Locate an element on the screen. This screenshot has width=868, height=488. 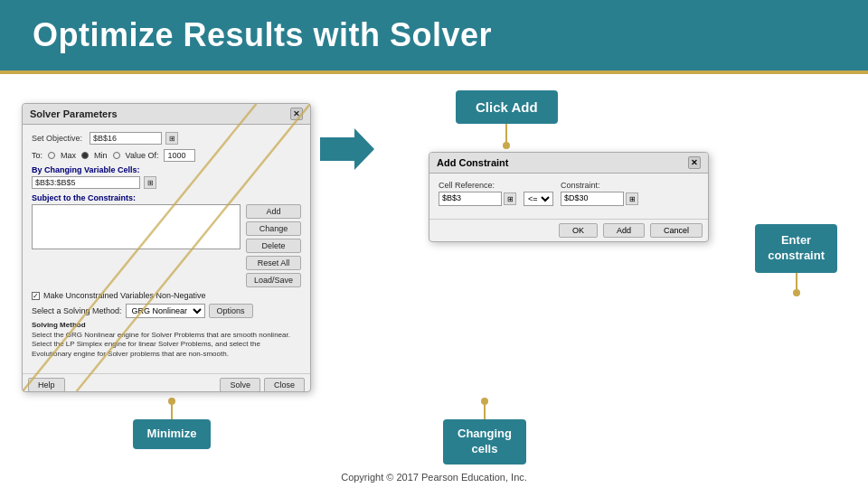
value-of-radio is located at coordinates (117, 155).